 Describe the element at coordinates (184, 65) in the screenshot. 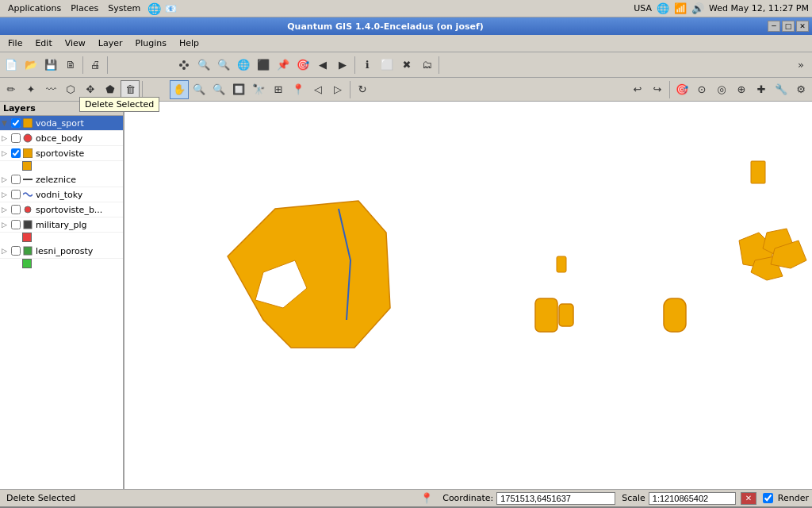

I see `pan-tool-button` at that location.